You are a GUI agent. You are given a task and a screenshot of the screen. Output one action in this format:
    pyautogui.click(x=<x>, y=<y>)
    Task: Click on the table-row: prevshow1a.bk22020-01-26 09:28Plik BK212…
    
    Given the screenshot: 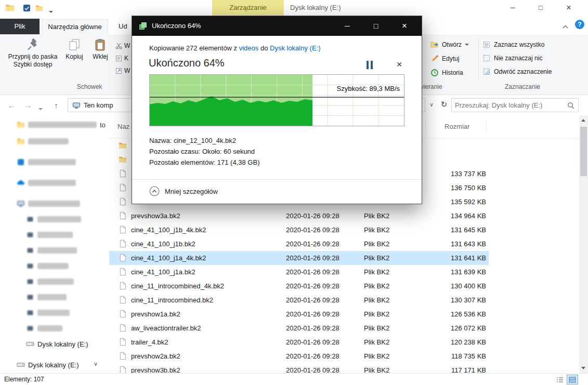 What is the action you would take?
    pyautogui.click(x=344, y=314)
    